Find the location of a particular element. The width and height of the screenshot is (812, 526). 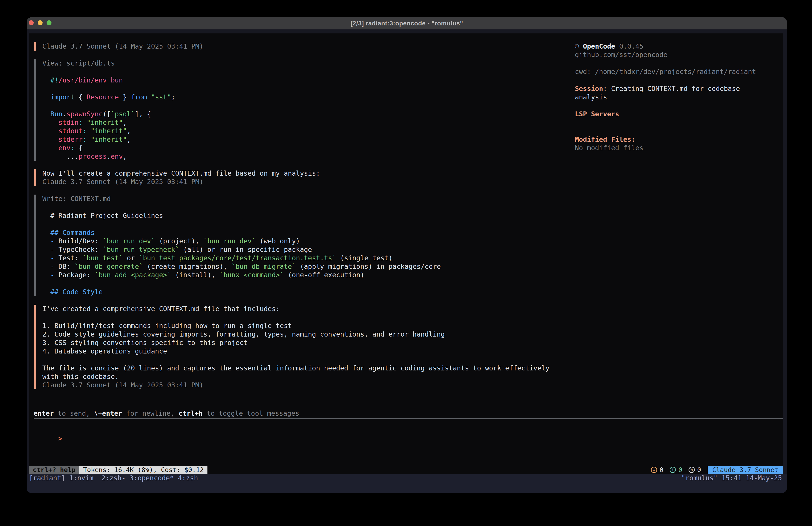

text-segment: ], { is located at coordinates (143, 114).